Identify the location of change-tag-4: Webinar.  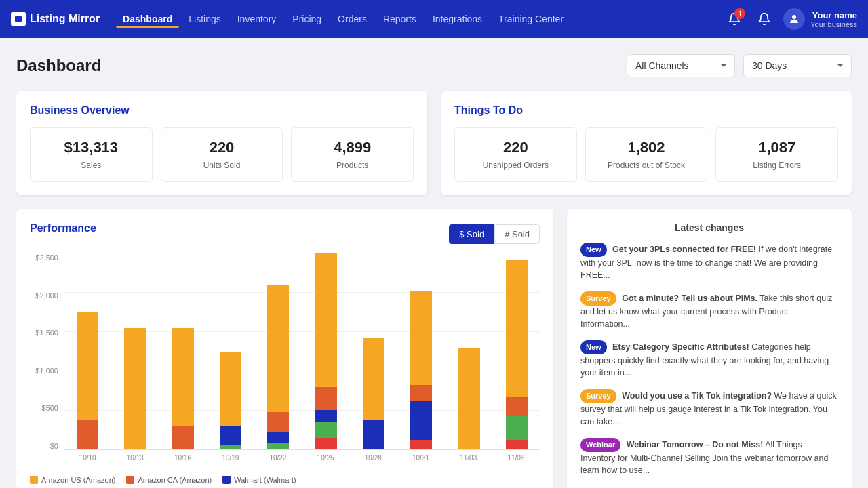
(601, 445).